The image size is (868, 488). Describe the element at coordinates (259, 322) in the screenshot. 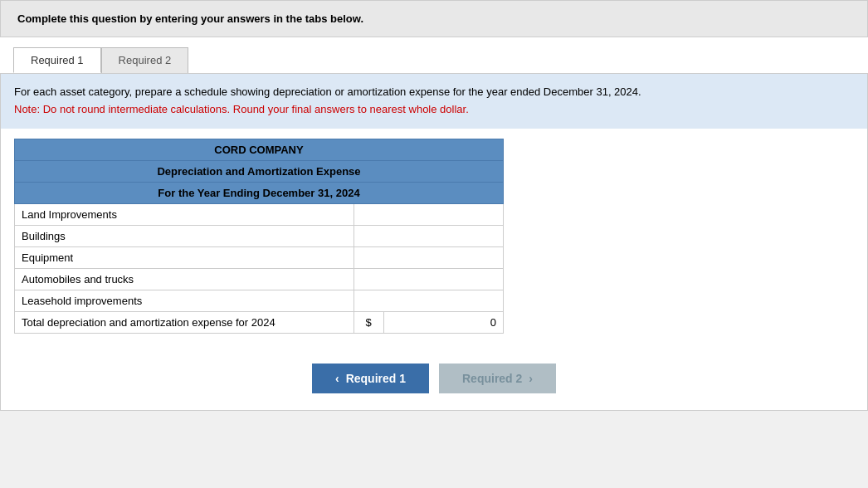

I see `total-row: Total depreciation and amortization expe…` at that location.